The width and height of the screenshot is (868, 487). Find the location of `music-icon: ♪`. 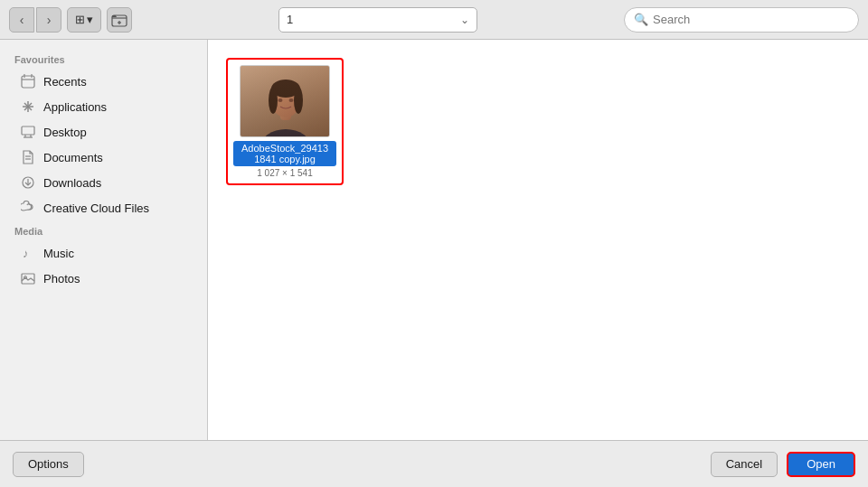

music-icon: ♪ is located at coordinates (28, 253).